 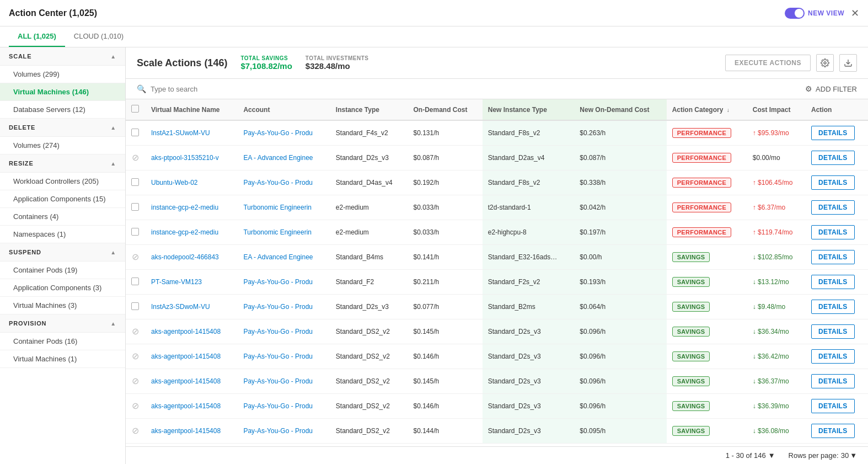 What do you see at coordinates (849, 456) in the screenshot?
I see `rows-per-page-dropdown: 30 ▼` at bounding box center [849, 456].